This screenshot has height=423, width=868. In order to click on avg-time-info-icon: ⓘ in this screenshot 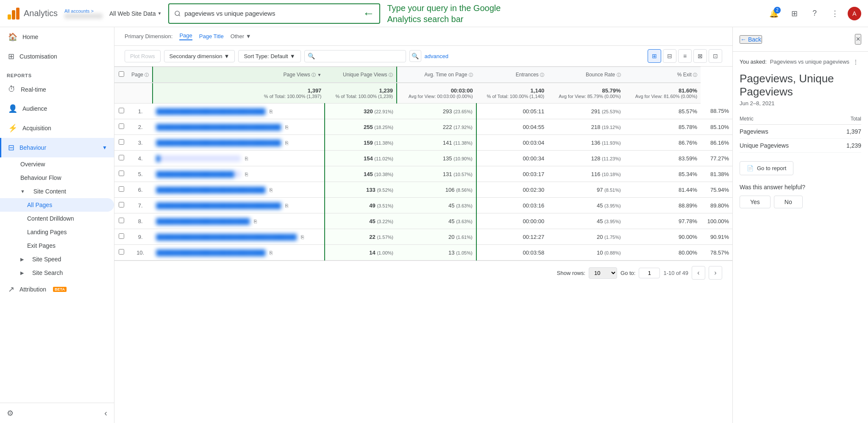, I will do `click(471, 75)`.